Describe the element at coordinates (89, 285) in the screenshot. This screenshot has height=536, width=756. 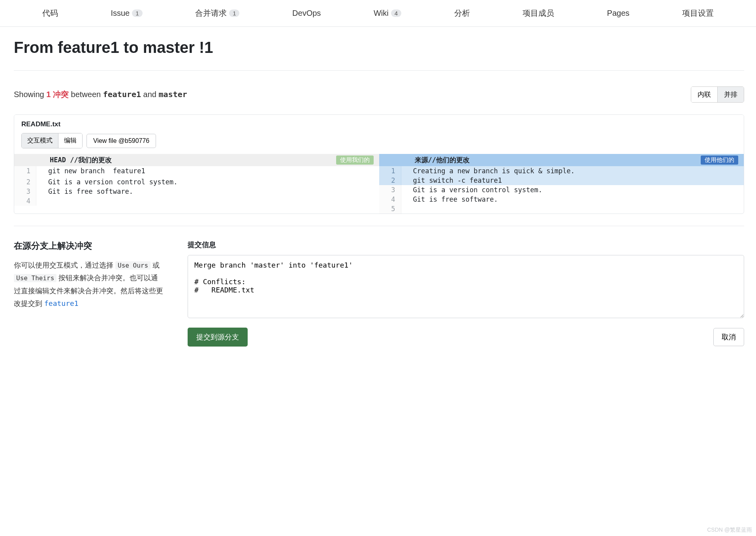
I see `resolve-description: 你可以使用交互模式，通过选择 Use Ours 或 Use Theirs 按钮来…` at that location.